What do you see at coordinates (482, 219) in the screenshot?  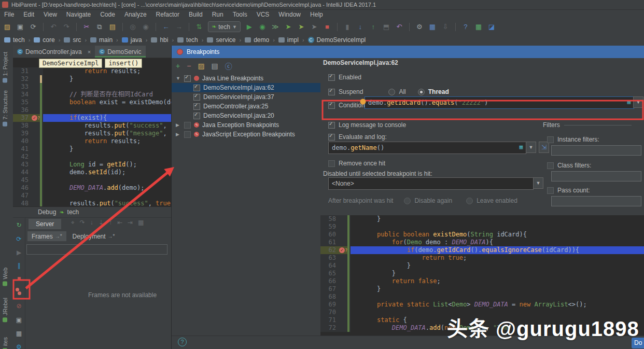 I see `code-line-58: 58 }` at bounding box center [482, 219].